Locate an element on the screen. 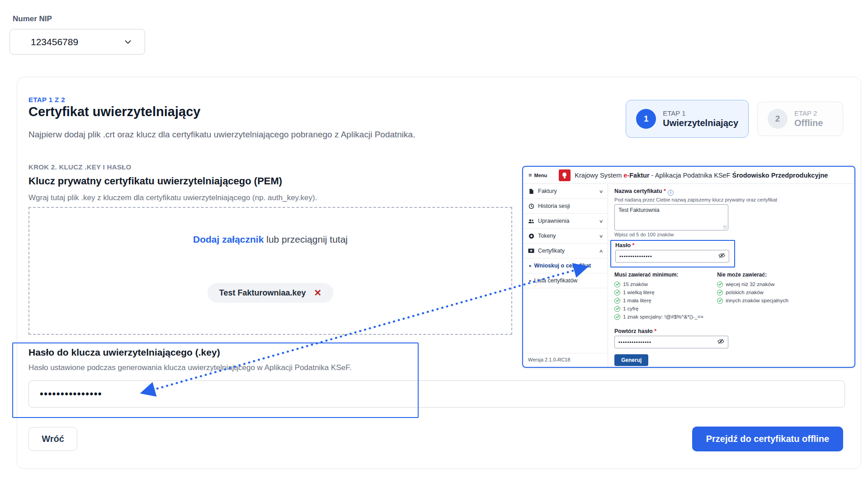  list-item: 1 mała literę is located at coordinates (659, 301).